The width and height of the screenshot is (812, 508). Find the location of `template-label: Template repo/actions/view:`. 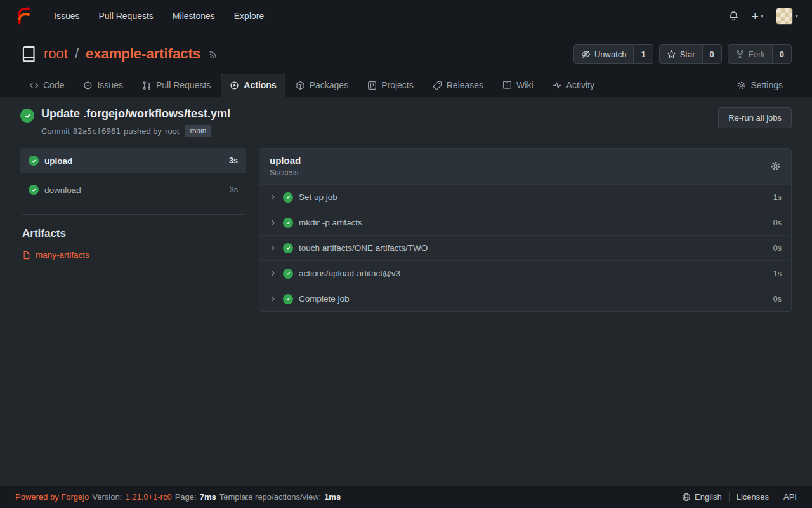

template-label: Template repo/actions/view: is located at coordinates (270, 497).